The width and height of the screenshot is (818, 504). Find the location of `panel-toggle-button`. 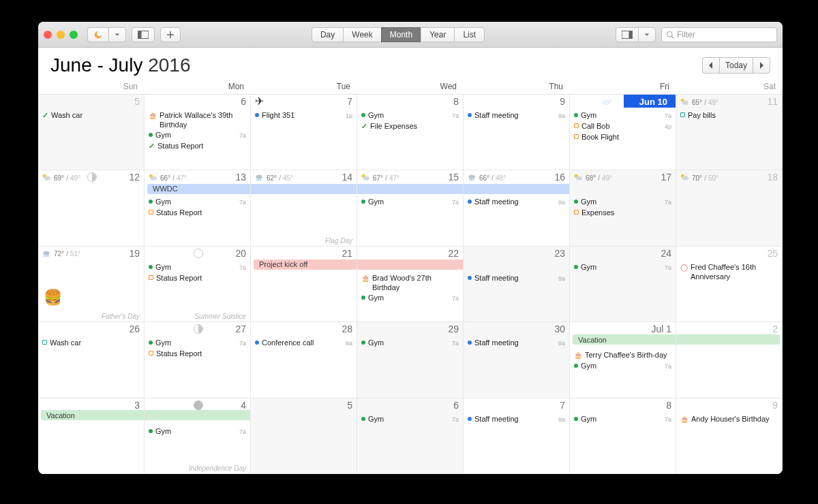

panel-toggle-button is located at coordinates (627, 35).